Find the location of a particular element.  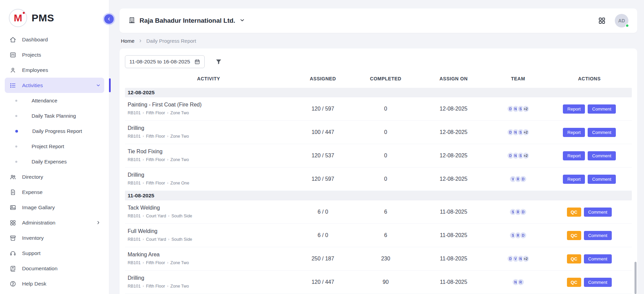

bullet-dot is located at coordinates (16, 101).